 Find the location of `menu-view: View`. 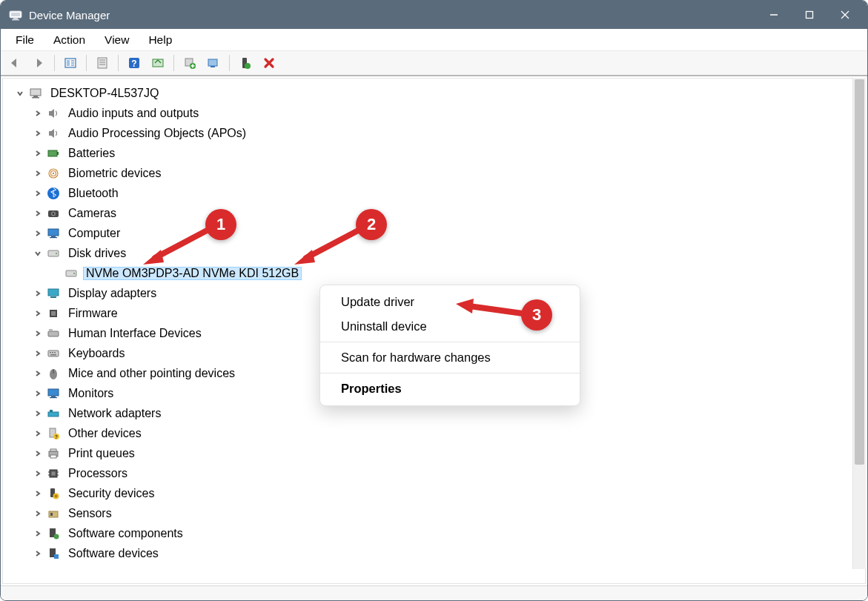

menu-view: View is located at coordinates (117, 40).